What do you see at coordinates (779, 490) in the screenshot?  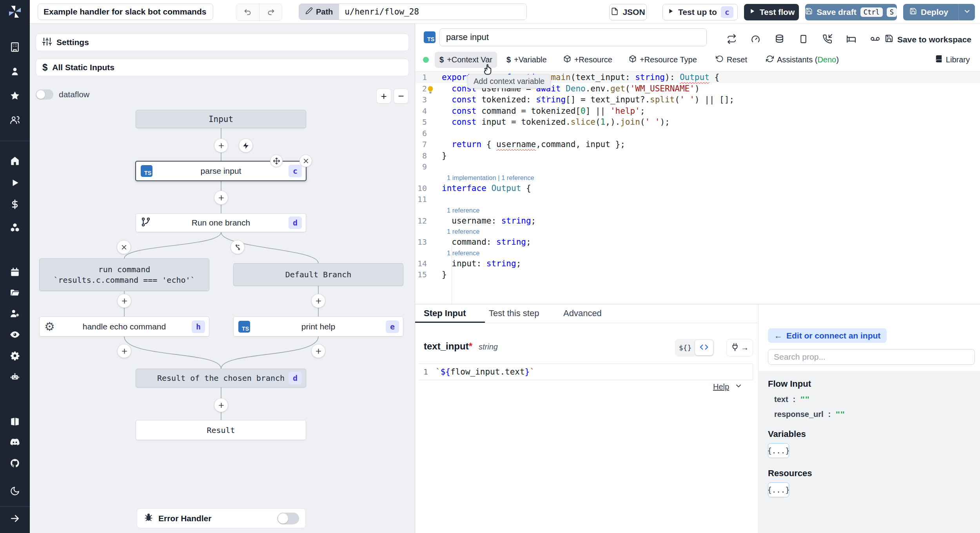 I see `resources-object-chip: {...}` at bounding box center [779, 490].